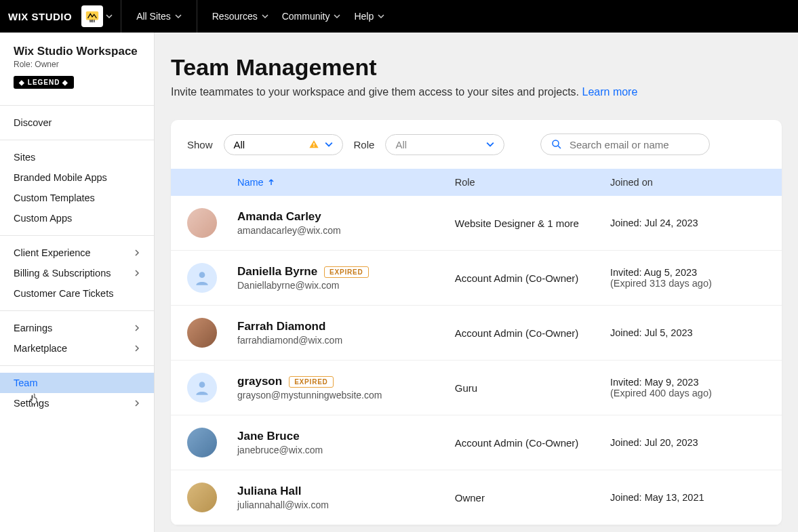 The width and height of the screenshot is (798, 532). I want to click on show-dropdown-value: All, so click(240, 145).